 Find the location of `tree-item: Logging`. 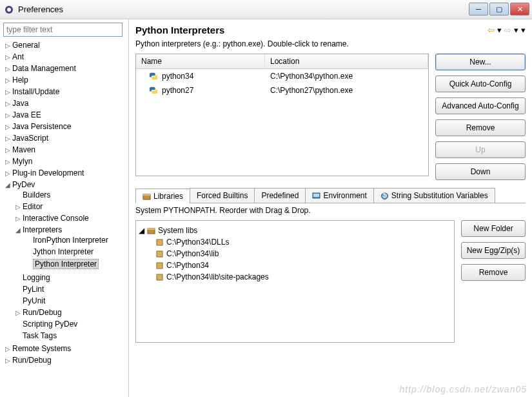

tree-item: Logging is located at coordinates (70, 278).